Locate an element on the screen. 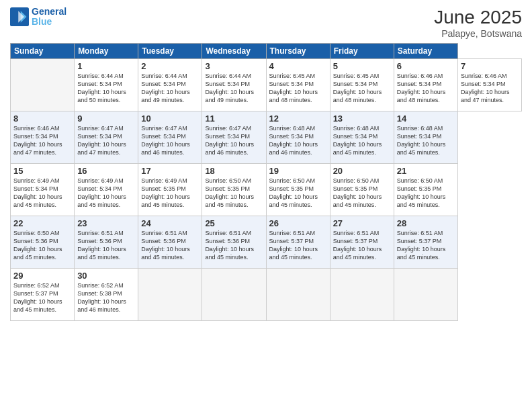 This screenshot has width=532, height=411. day-info: Sunrise: 6:52 AMSunset: 5:37 PMDaylight:… is located at coordinates (38, 298).